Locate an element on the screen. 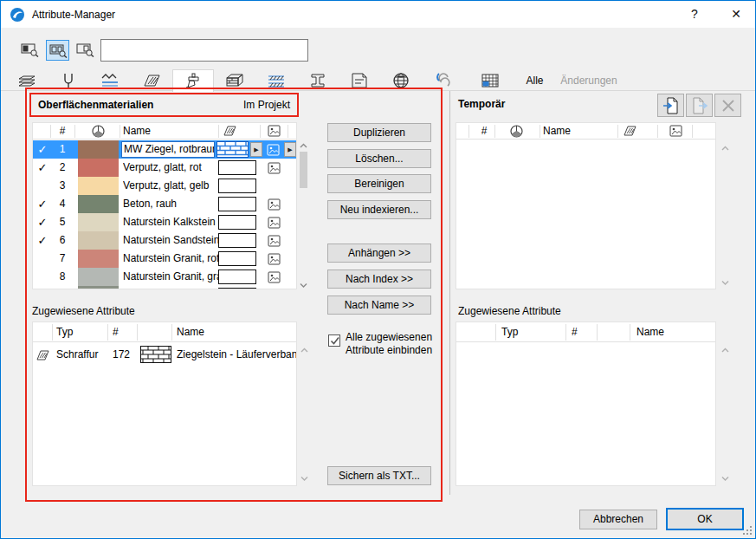  tab-profiles is located at coordinates (318, 80).